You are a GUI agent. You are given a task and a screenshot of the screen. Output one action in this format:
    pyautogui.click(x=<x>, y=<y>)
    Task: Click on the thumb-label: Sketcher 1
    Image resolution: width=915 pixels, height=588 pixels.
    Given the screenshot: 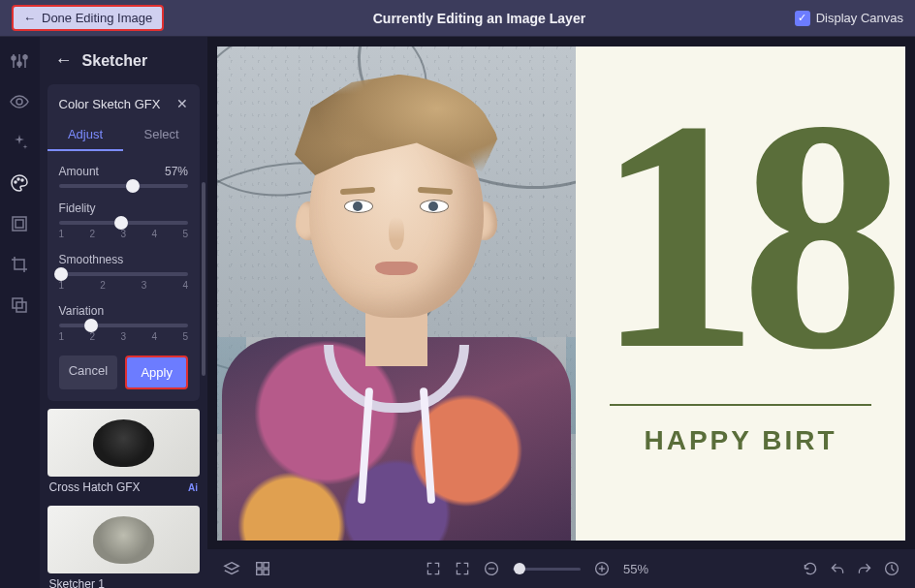 What is the action you would take?
    pyautogui.click(x=78, y=583)
    